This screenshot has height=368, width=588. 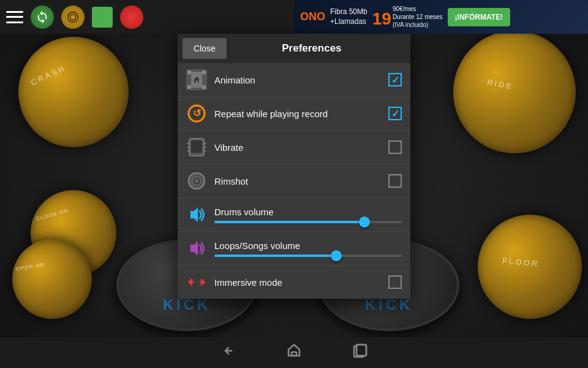 What do you see at coordinates (500, 84) in the screenshot?
I see `ride-label: RIDE` at bounding box center [500, 84].